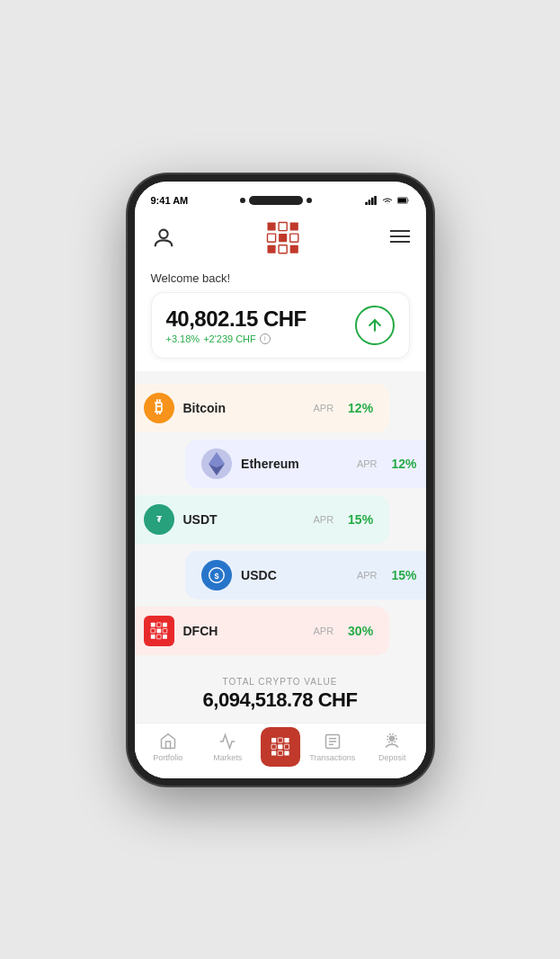 This screenshot has width=560, height=959. Describe the element at coordinates (324, 631) in the screenshot. I see `dfch-apr-label: APR` at that location.